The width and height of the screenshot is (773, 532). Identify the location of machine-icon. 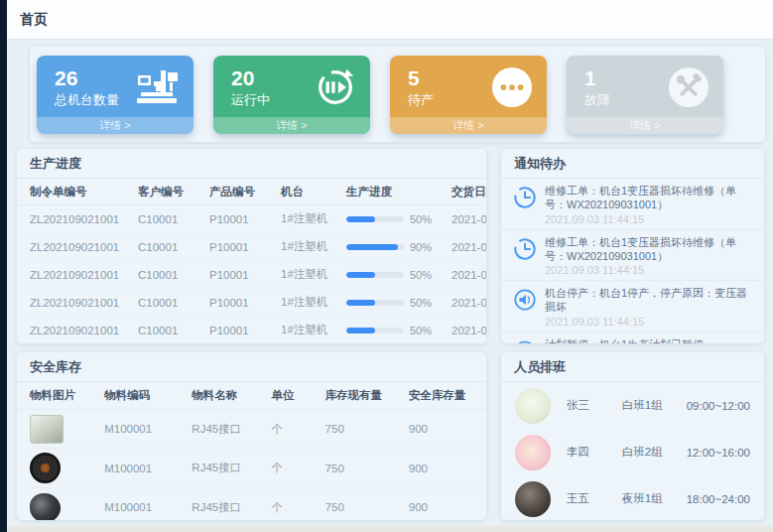
(158, 87).